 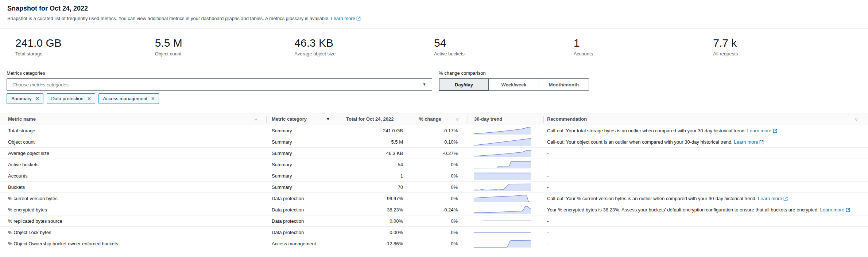 I want to click on metric-name-cell: % Object Lock bytes, so click(x=133, y=233).